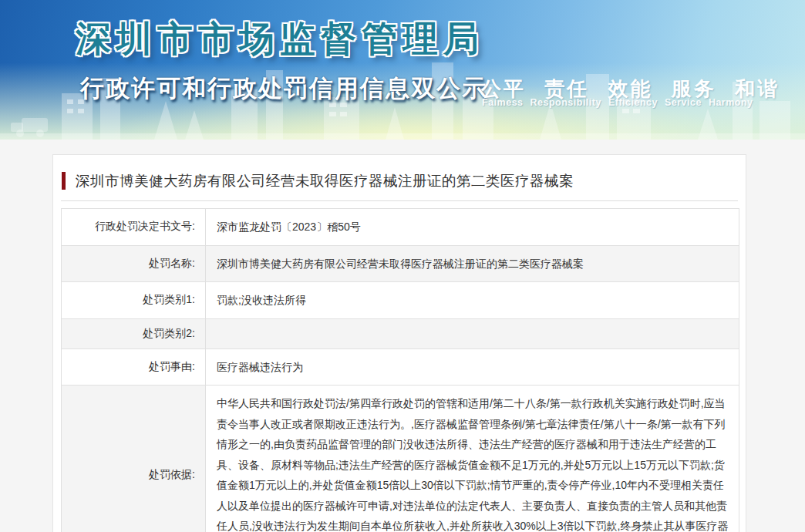  What do you see at coordinates (134, 367) in the screenshot?
I see `row-label: 处罚事由:` at bounding box center [134, 367].